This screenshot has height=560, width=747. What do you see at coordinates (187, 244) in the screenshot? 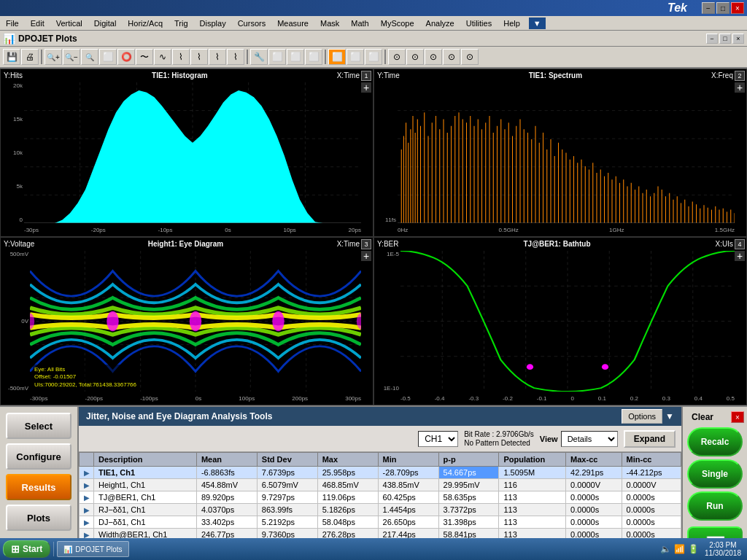
I see `plot-eye-header: Y:Voltage Height1: Eye Diagram X:Time` at bounding box center [187, 244].